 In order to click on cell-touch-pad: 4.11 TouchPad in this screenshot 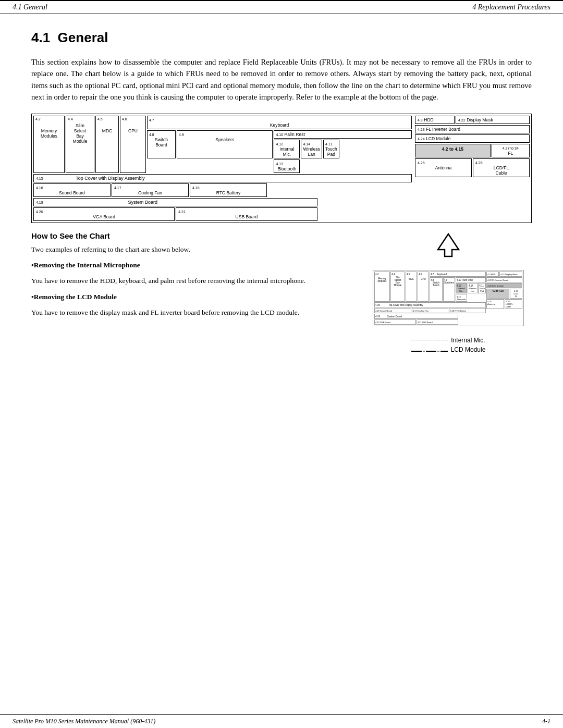, I will do `click(332, 149)`.